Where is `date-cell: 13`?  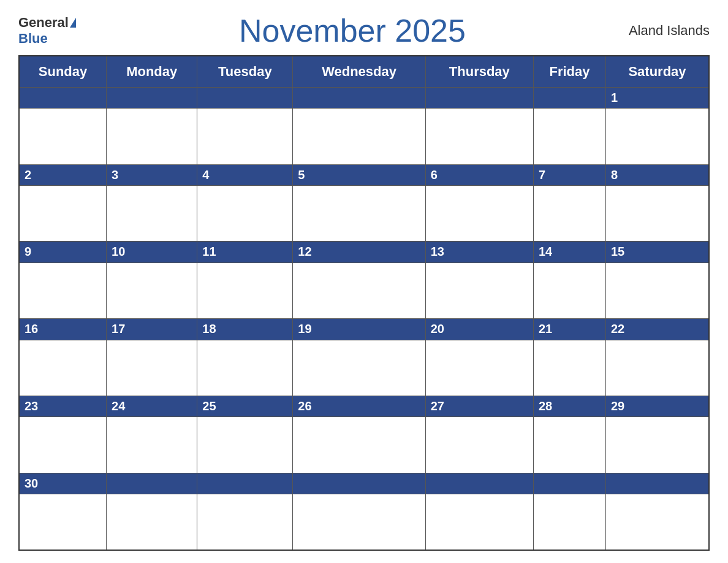
date-cell: 13 is located at coordinates (479, 252).